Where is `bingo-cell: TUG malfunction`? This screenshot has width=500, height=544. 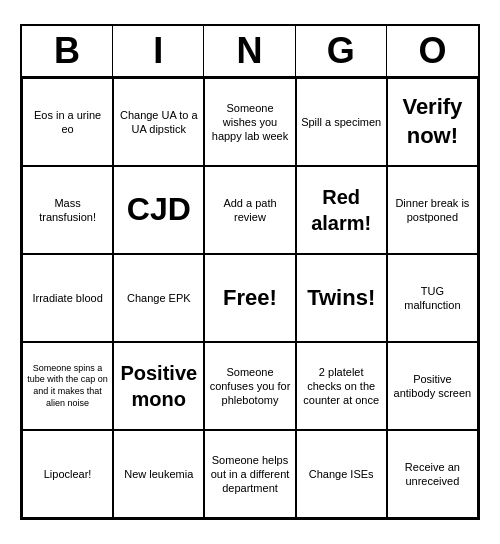
bingo-cell: TUG malfunction is located at coordinates (432, 298).